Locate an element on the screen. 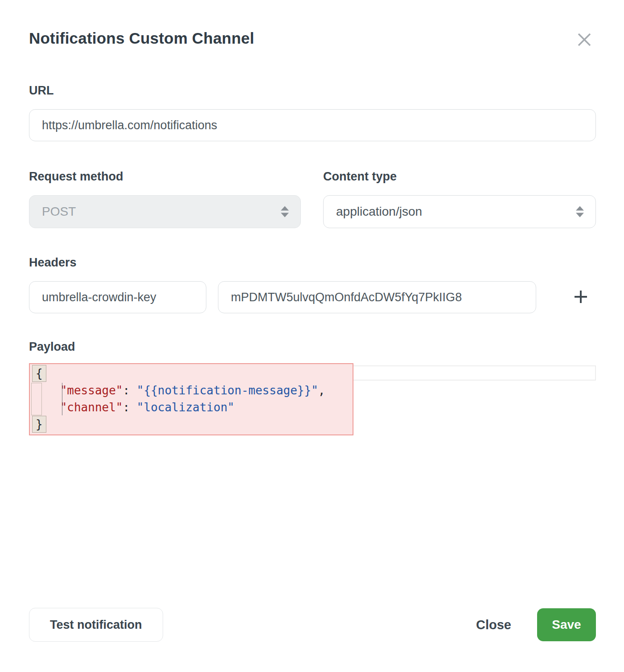  open-brace: { is located at coordinates (39, 373).